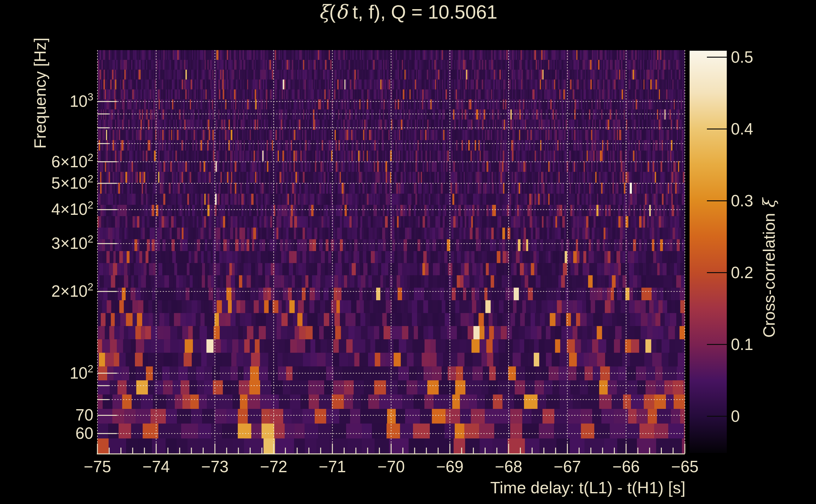  What do you see at coordinates (69, 183) in the screenshot?
I see `y-tick-base: 5×10` at bounding box center [69, 183].